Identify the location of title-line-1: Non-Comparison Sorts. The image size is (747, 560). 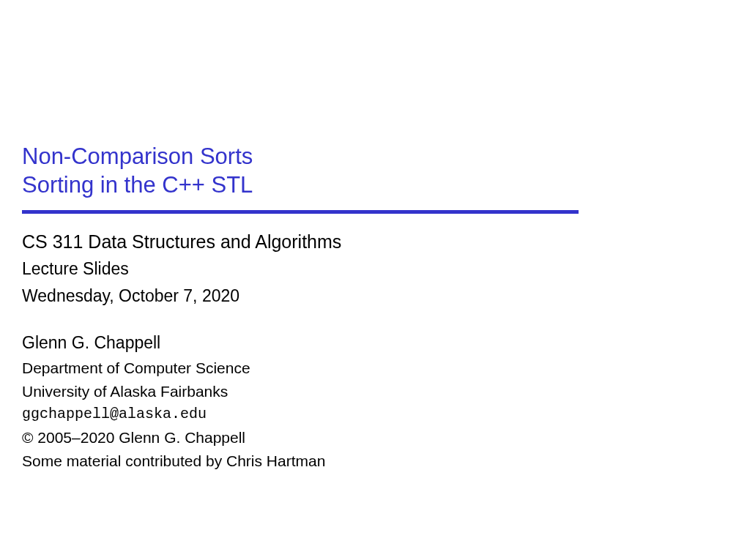
(374, 157).